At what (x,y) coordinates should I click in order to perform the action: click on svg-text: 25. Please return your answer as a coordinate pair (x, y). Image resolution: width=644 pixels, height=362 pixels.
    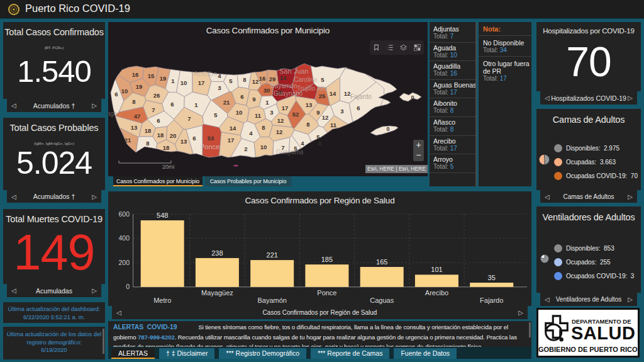
    Looking at the image, I should click on (322, 96).